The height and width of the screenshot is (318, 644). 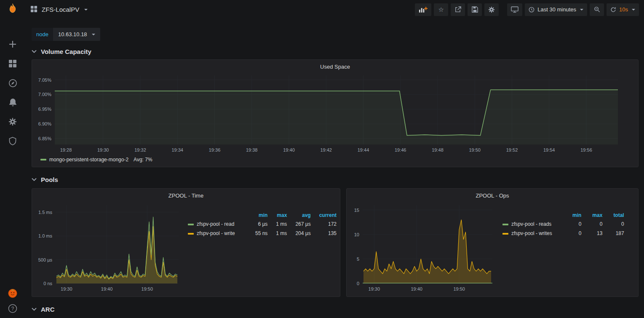 What do you see at coordinates (299, 233) in the screenshot?
I see `stat-avg: 204 µs` at bounding box center [299, 233].